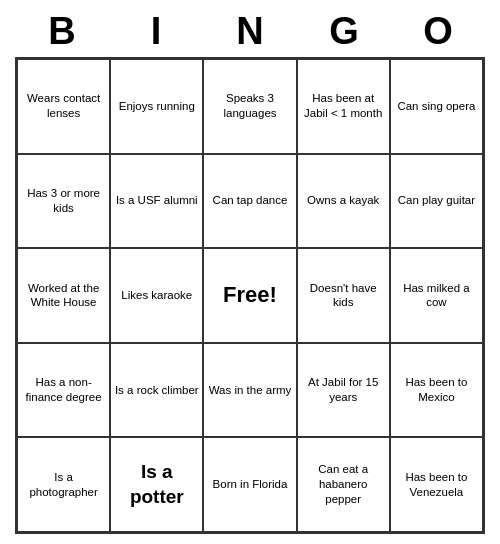 Image resolution: width=500 pixels, height=544 pixels. I want to click on letter-i: I, so click(156, 32).